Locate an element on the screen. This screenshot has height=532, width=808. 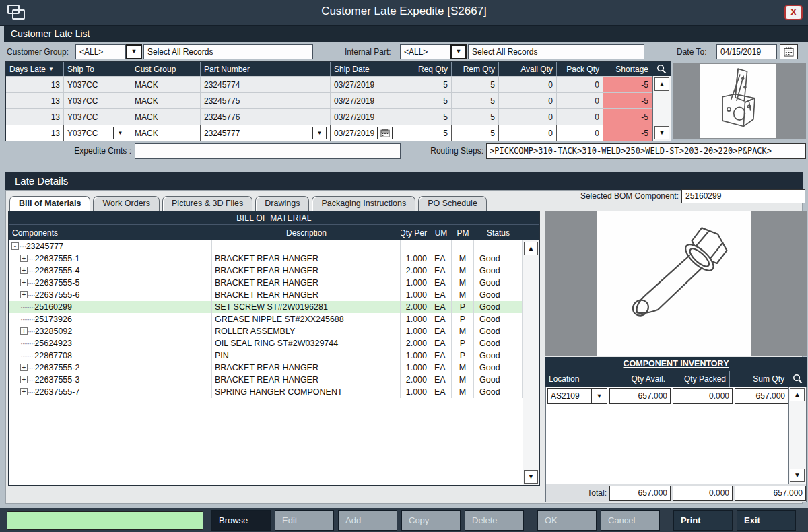
selected-bom-component-field: 25160299 is located at coordinates (743, 197).